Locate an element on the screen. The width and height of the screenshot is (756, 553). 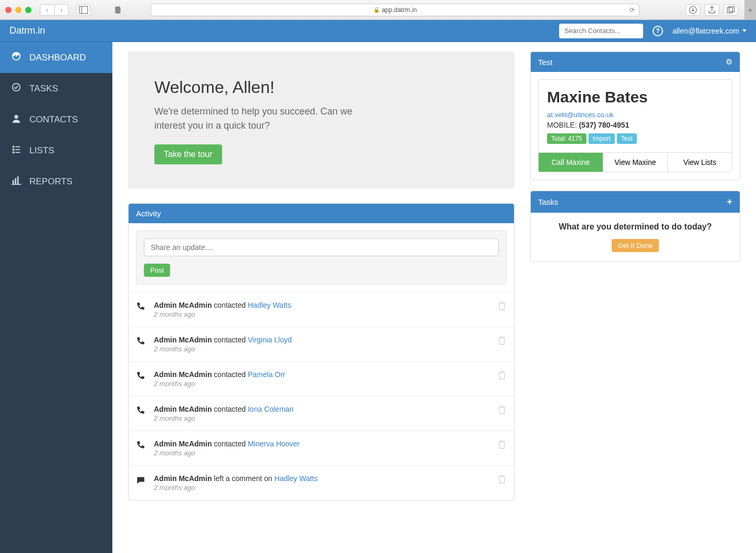
sidebar-item-tasks: TASKS is located at coordinates (56, 88).